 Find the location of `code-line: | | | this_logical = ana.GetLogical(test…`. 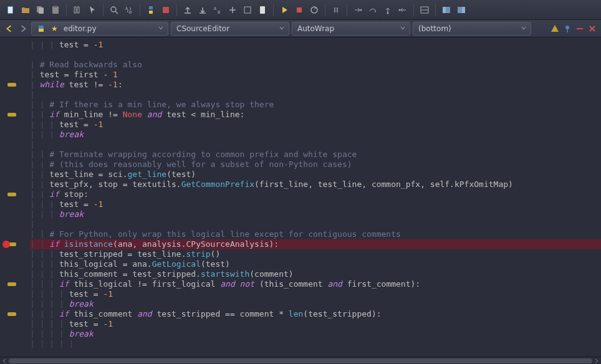

code-line: | | | this_logical = ana.GetLogical(test… is located at coordinates (315, 264).